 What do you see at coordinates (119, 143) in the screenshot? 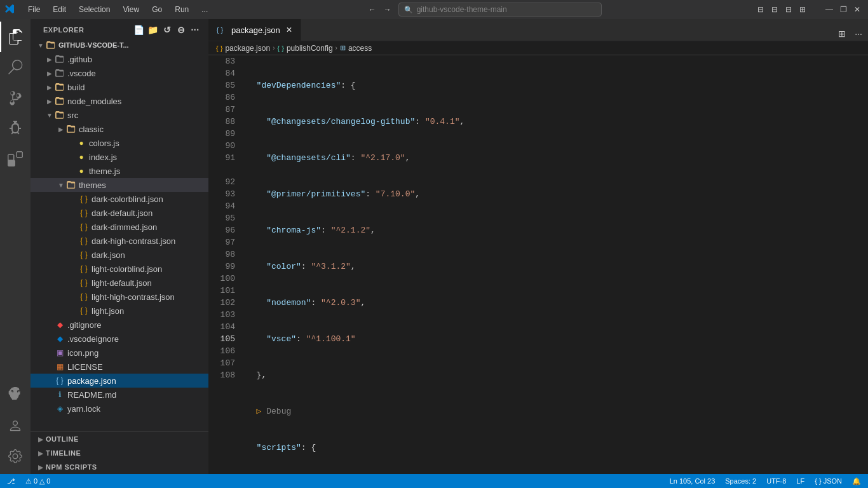
I see `tree-item-colors-js: ▶ ● colors.js` at bounding box center [119, 143].